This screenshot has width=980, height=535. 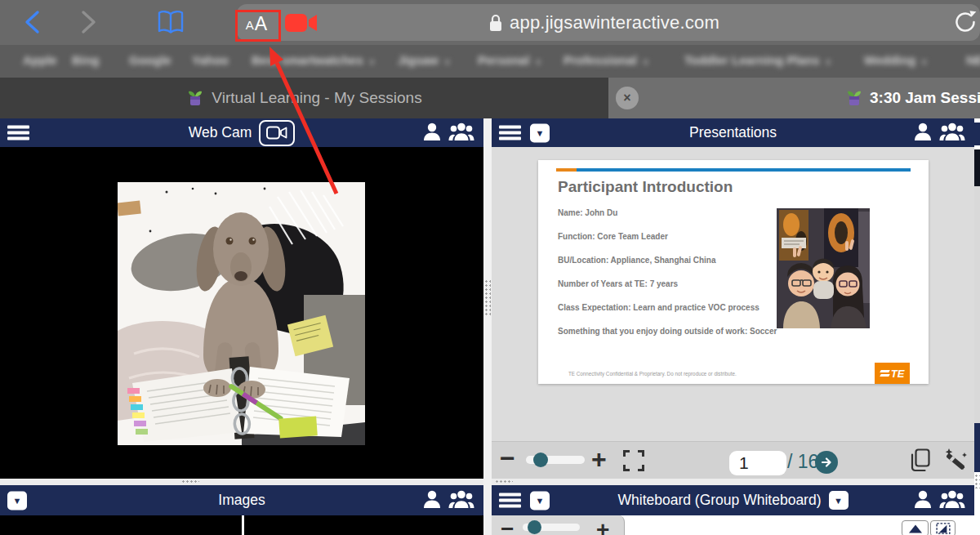 What do you see at coordinates (733, 461) in the screenshot?
I see `presentation-toolbar: − + / 16` at bounding box center [733, 461].